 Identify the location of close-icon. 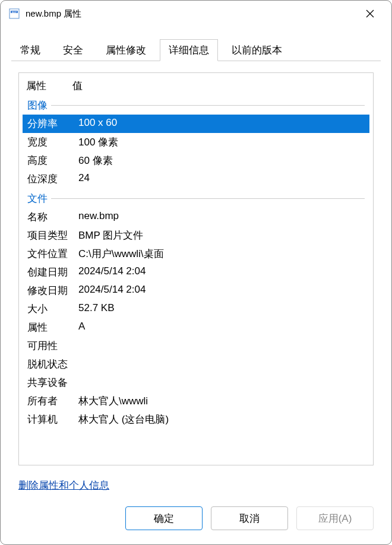
(370, 14).